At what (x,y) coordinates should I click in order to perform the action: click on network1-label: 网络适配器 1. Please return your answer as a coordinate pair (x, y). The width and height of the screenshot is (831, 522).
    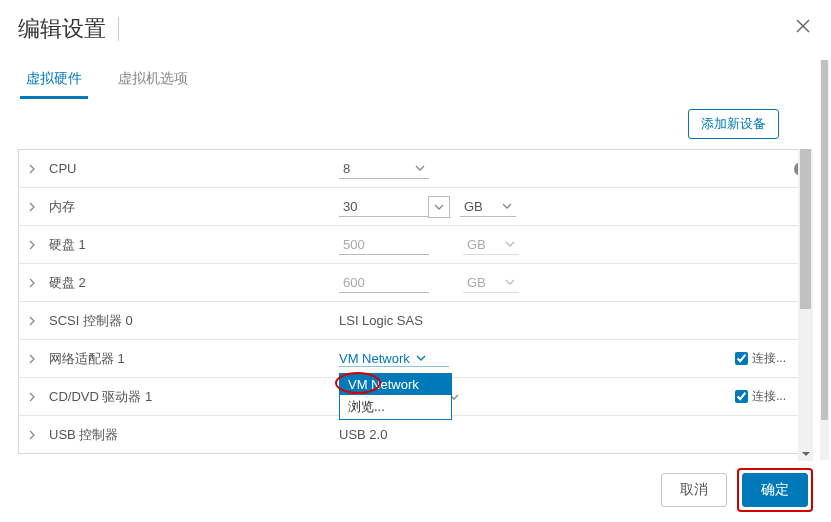
    Looking at the image, I should click on (87, 359).